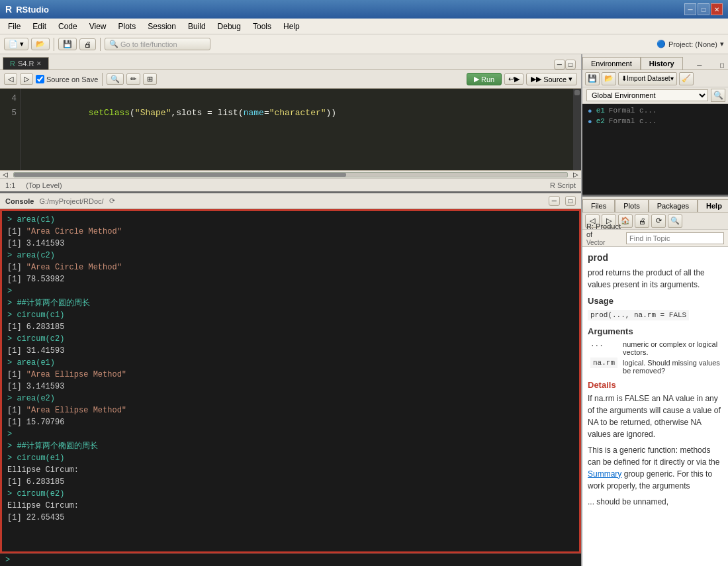 This screenshot has width=728, height=566. I want to click on console-line-20: > circum(e1), so click(291, 458).